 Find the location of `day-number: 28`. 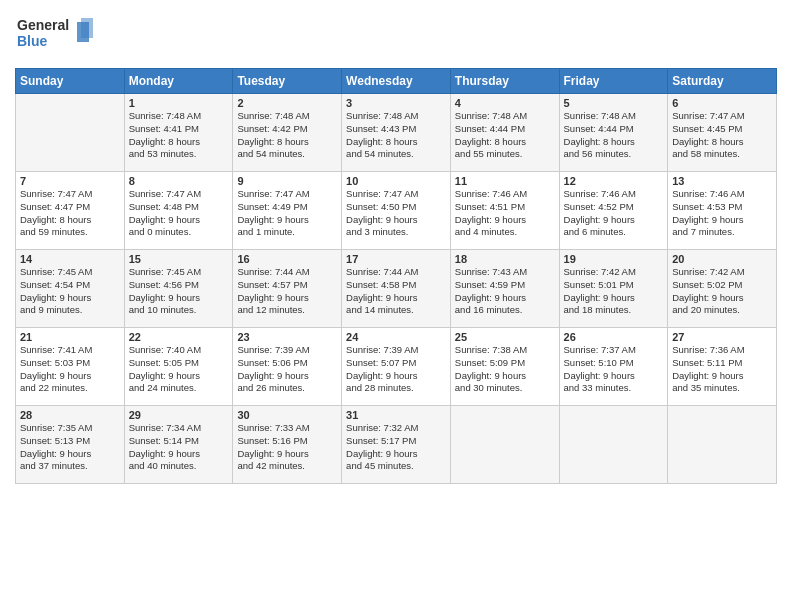

day-number: 28 is located at coordinates (70, 415).